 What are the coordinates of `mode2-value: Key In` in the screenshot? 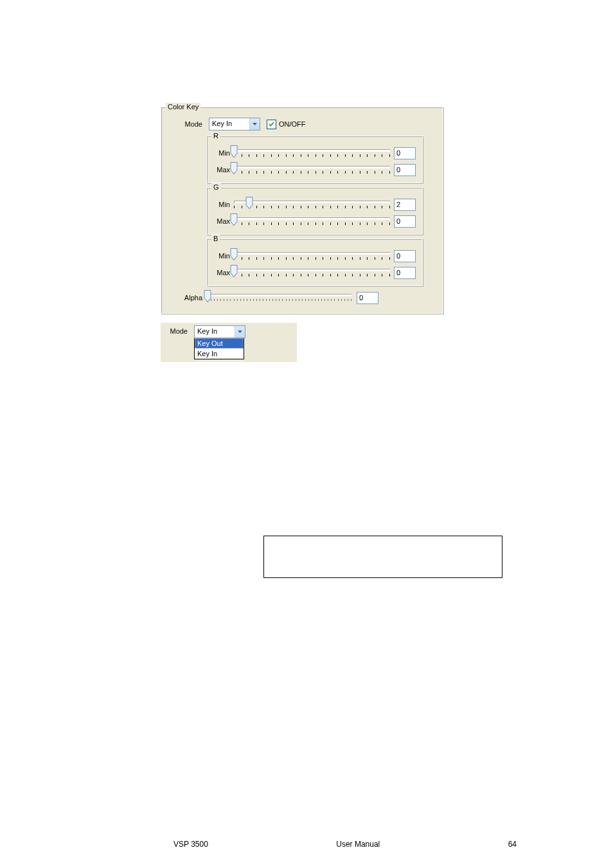 It's located at (215, 332).